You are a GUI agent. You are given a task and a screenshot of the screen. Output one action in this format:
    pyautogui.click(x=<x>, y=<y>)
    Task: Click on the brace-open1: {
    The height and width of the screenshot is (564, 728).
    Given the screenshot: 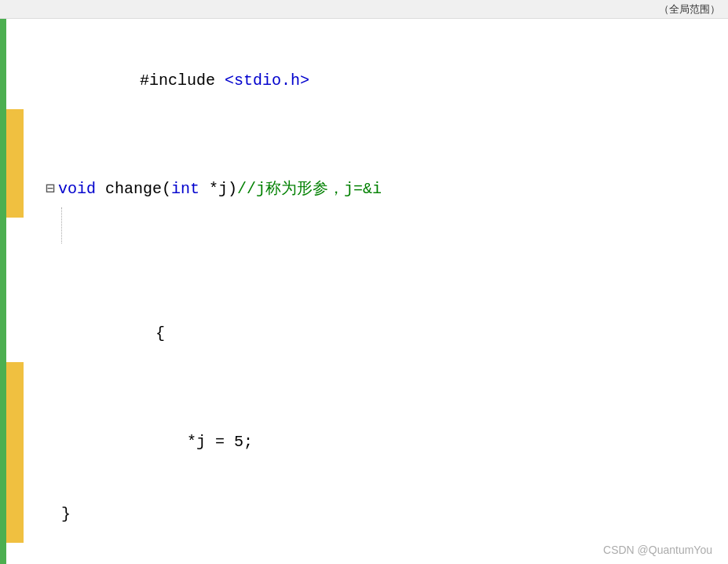 What is the action you would take?
    pyautogui.click(x=160, y=333)
    